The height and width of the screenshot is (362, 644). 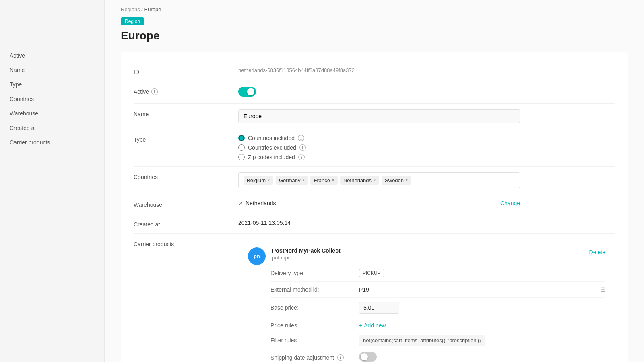 What do you see at coordinates (427, 70) in the screenshot?
I see `id-value: netherlands-6836f118564b44ff8a37d88a49f8…` at bounding box center [427, 70].